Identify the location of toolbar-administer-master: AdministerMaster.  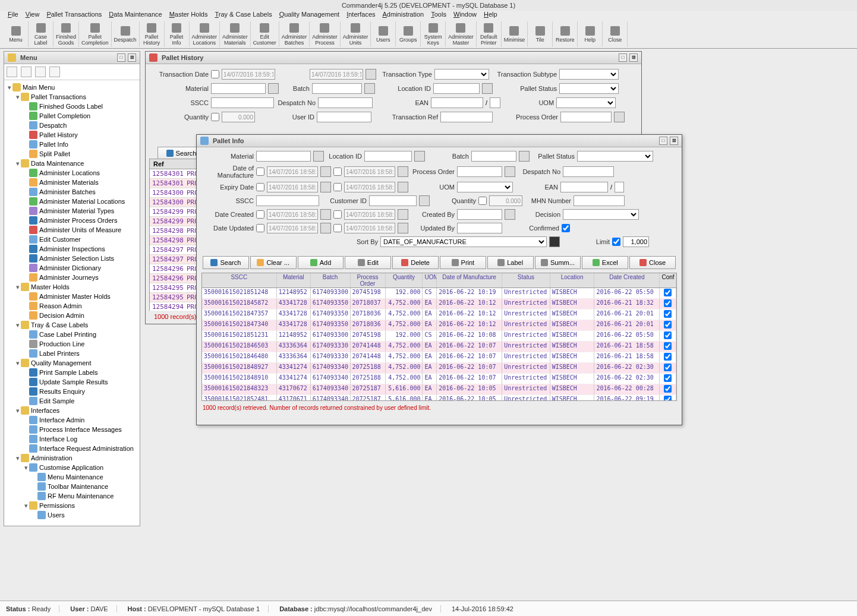
(461, 34).